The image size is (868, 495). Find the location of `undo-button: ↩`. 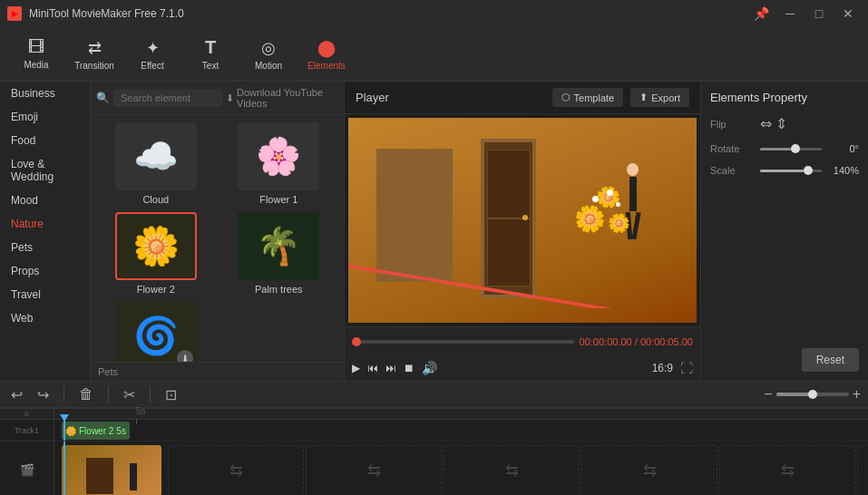

undo-button: ↩ is located at coordinates (16, 395).